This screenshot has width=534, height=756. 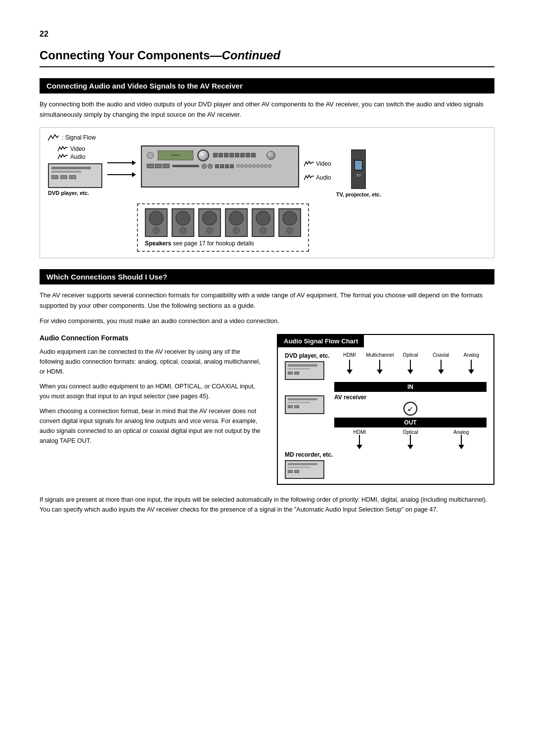 I want to click on flow-chart-title: Audio Signal Flow Chart, so click(x=321, y=341).